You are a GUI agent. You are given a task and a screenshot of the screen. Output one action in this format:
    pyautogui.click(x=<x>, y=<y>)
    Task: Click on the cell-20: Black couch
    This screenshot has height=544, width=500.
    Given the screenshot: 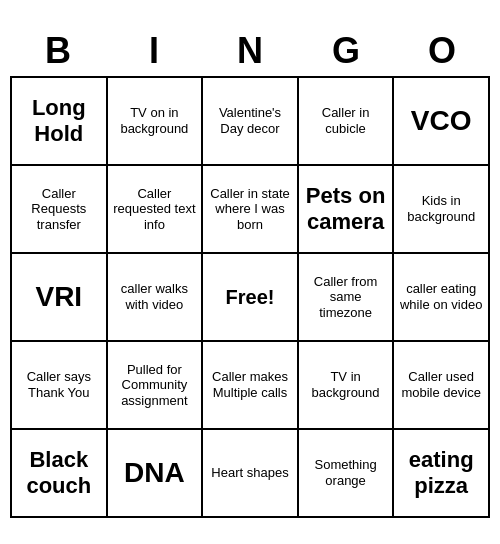 What is the action you would take?
    pyautogui.click(x=60, y=474)
    